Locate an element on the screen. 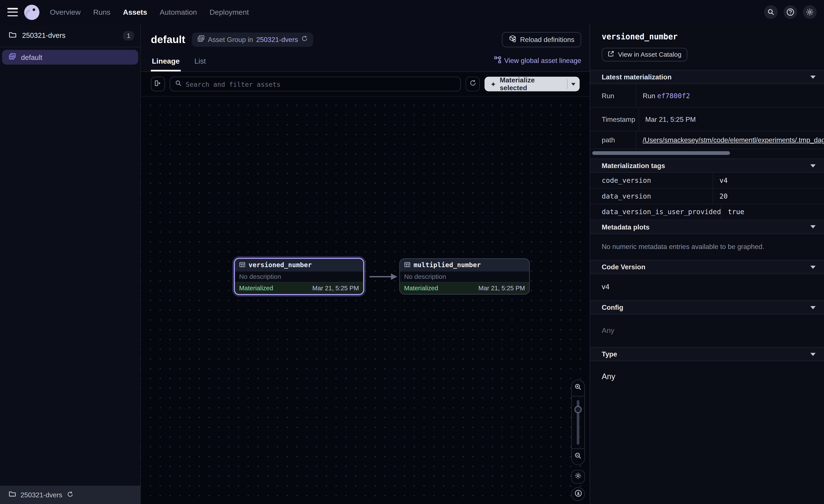 The image size is (824, 504). tab-list: List is located at coordinates (200, 62).